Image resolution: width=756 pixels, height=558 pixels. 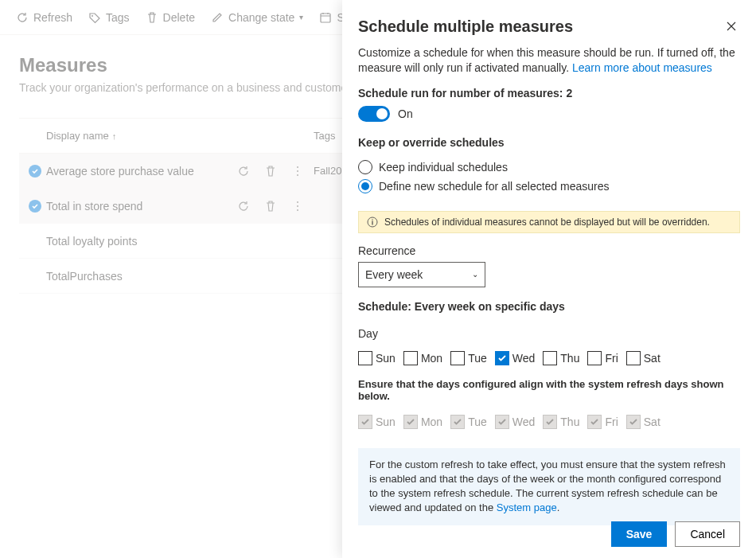 What do you see at coordinates (374, 114) in the screenshot?
I see `schedule-toggle` at bounding box center [374, 114].